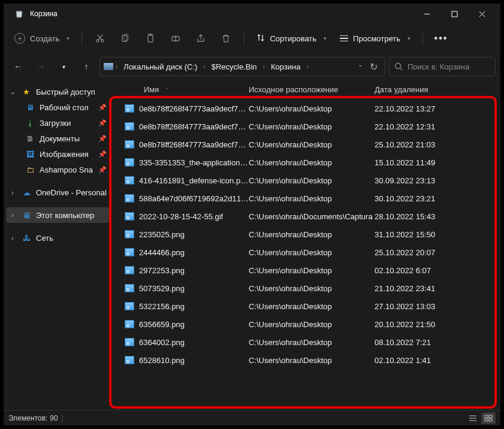 This screenshot has height=429, width=504. I want to click on breadcrumb-dropdown: ⌄, so click(360, 67).